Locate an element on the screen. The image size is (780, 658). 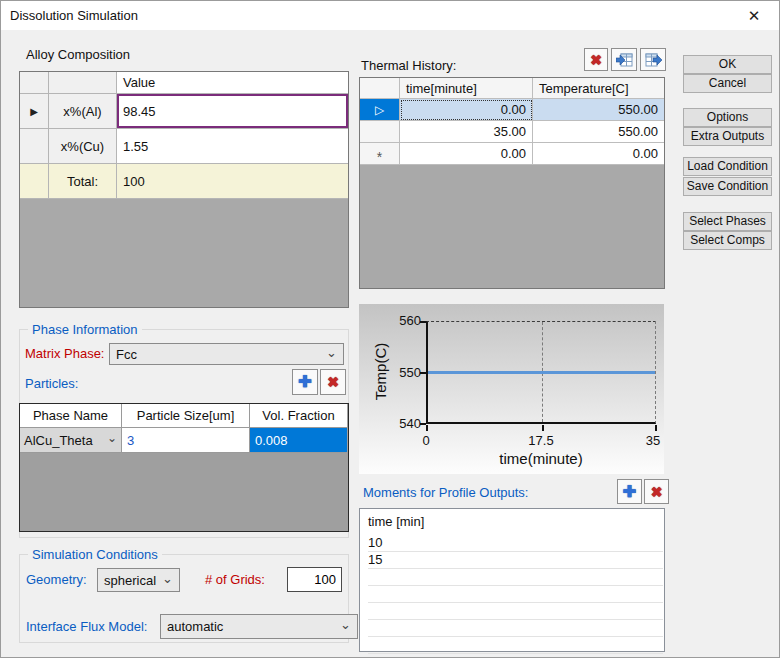
table-row: * 0.00 0.00 is located at coordinates (512, 154).